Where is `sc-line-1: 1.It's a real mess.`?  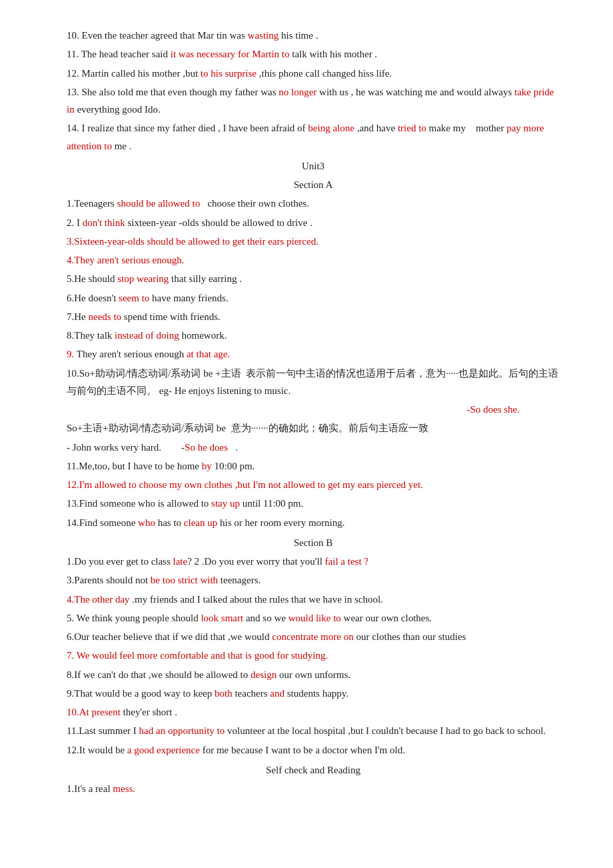
sc-line-1: 1.It's a real mess. is located at coordinates (313, 789).